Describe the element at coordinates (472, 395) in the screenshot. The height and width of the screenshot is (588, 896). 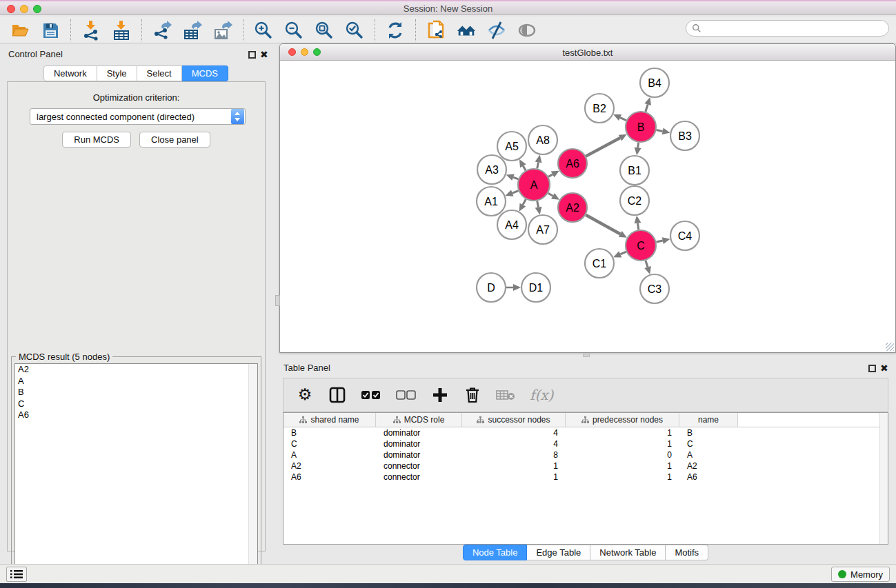
I see `delete-column-icon` at that location.